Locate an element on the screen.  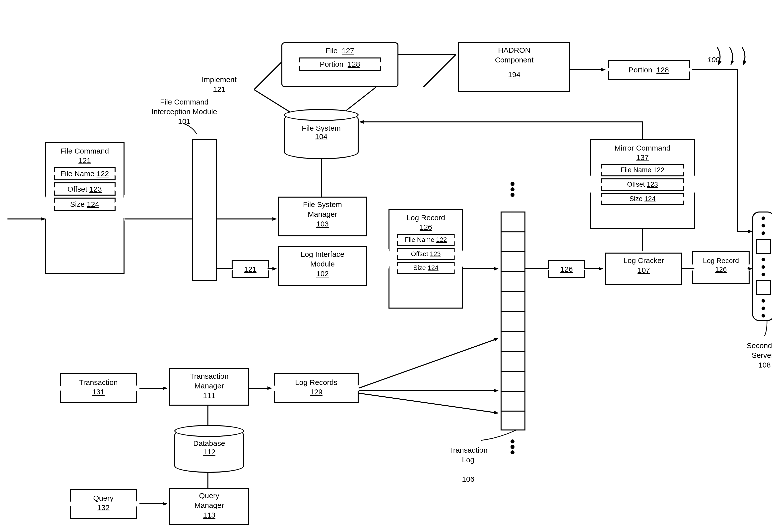
log-record-title: Log Record is located at coordinates (426, 218).